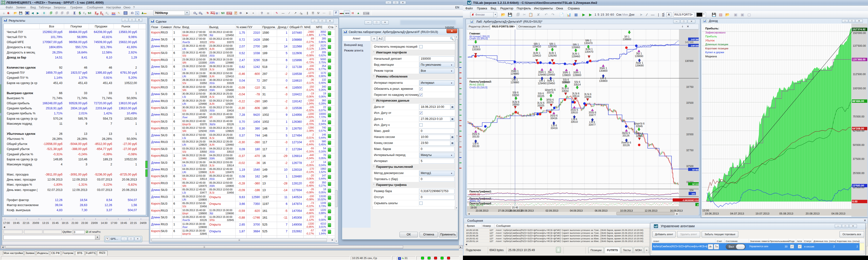 The height and width of the screenshot is (260, 868). I want to click on svg-text: Прибыль:, so click(712, 28).